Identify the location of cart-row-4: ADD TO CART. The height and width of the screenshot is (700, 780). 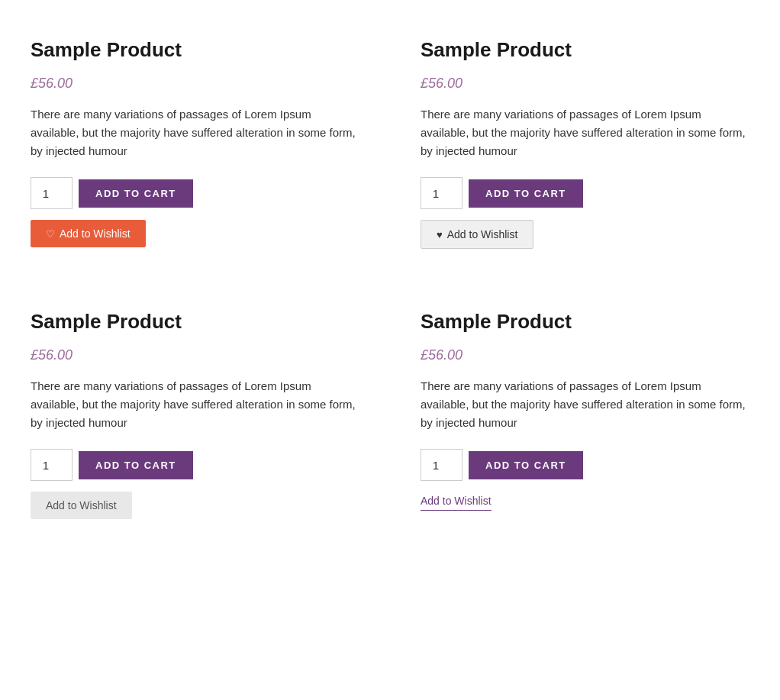
(585, 465).